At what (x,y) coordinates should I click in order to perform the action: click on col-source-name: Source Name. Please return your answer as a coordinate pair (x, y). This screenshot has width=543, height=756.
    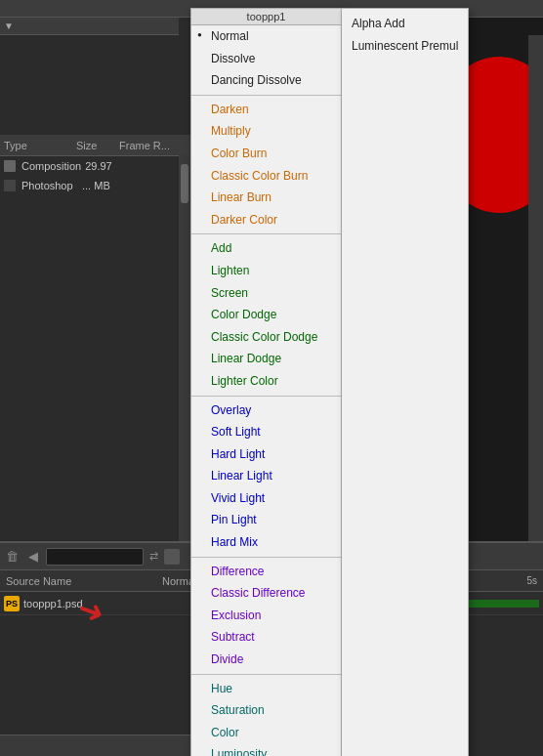
    Looking at the image, I should click on (64, 581).